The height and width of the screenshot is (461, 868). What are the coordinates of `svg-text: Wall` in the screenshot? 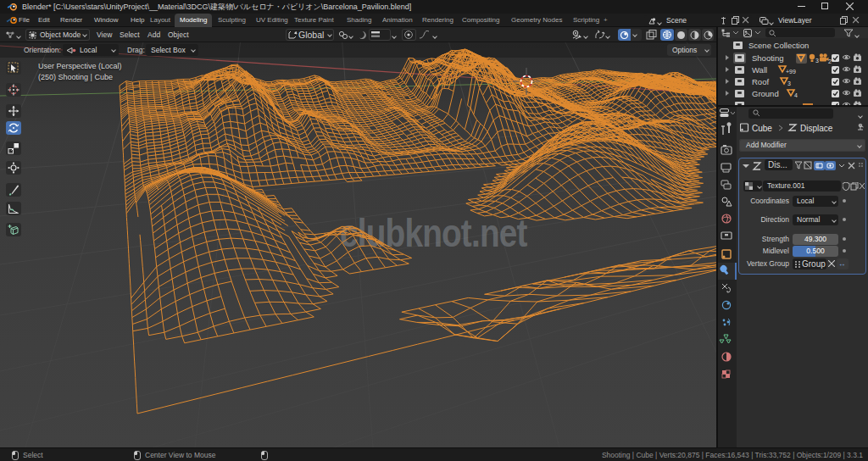 It's located at (760, 69).